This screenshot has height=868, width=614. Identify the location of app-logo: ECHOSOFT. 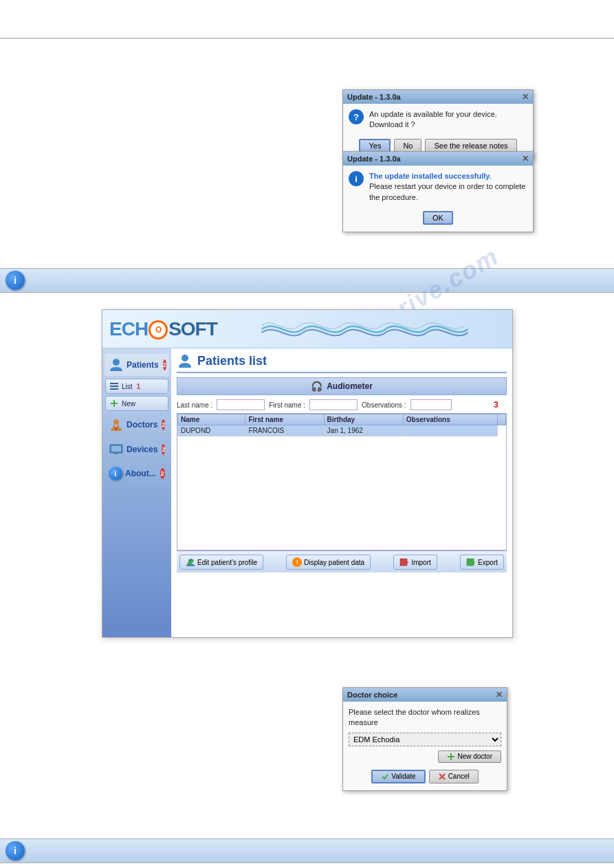
(164, 329).